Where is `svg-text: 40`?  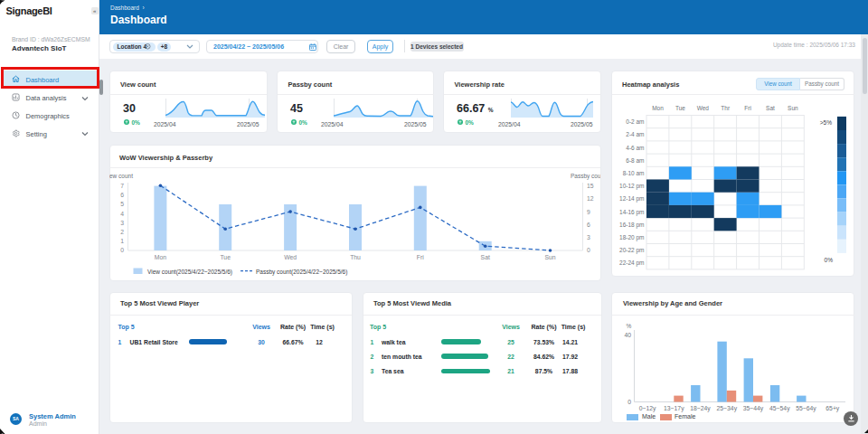
svg-text: 40 is located at coordinates (627, 335).